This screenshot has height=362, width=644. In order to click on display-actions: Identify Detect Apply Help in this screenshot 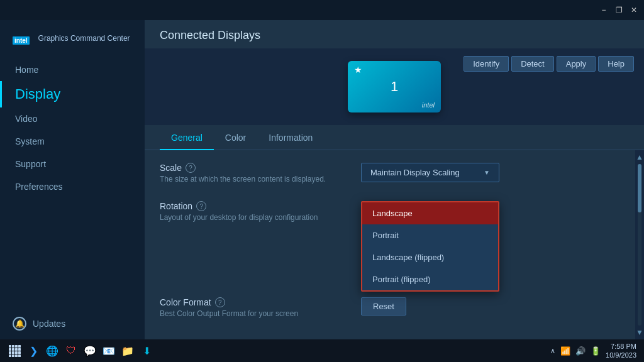, I will do `click(548, 64)`.